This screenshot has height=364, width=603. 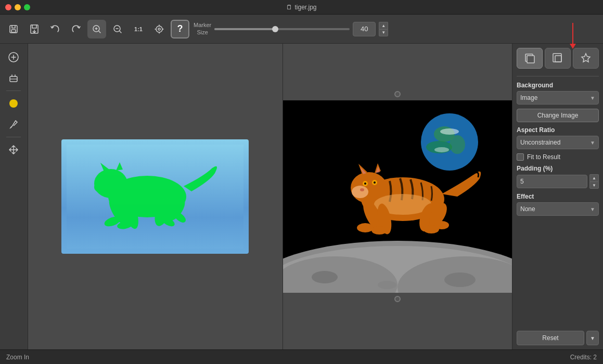 I want to click on fit-to-result-checkbox, so click(x=520, y=157).